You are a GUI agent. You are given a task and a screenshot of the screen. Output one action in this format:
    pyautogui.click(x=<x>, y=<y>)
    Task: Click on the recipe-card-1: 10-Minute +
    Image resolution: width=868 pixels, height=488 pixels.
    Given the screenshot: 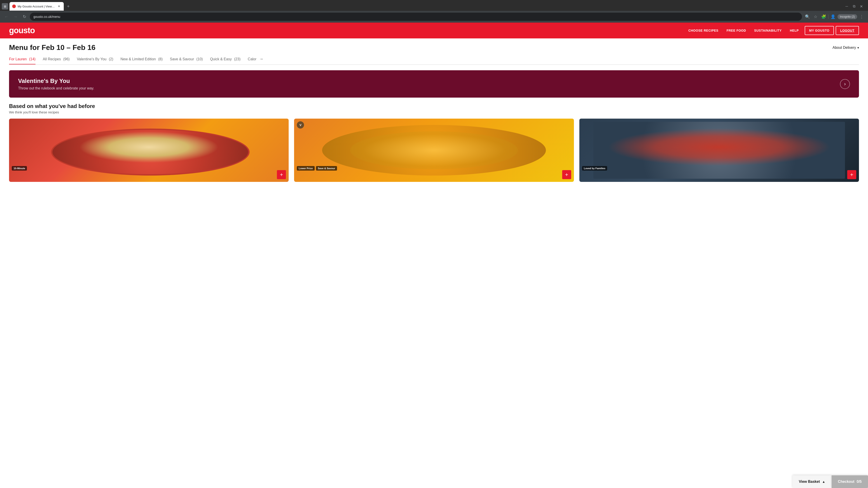 What is the action you would take?
    pyautogui.click(x=149, y=150)
    